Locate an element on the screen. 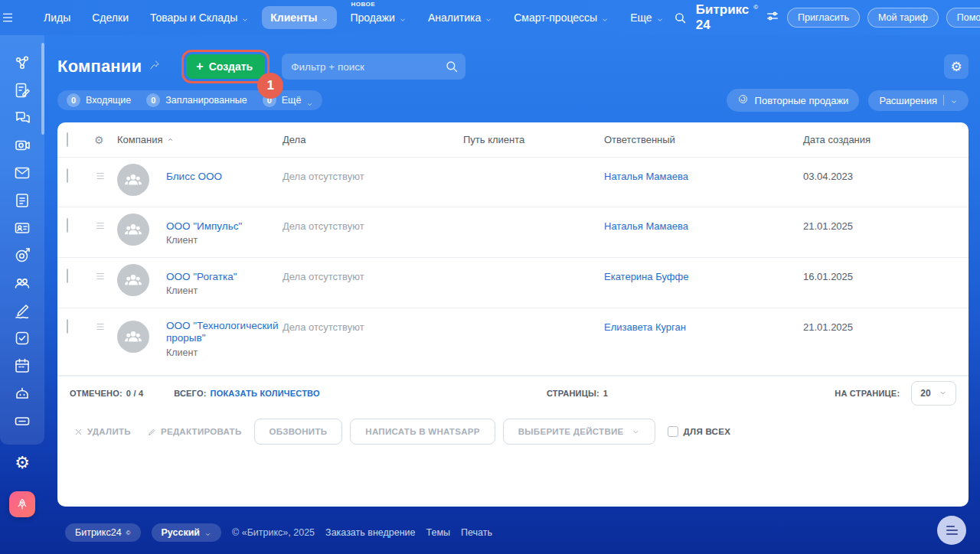  search-icon is located at coordinates (452, 67).